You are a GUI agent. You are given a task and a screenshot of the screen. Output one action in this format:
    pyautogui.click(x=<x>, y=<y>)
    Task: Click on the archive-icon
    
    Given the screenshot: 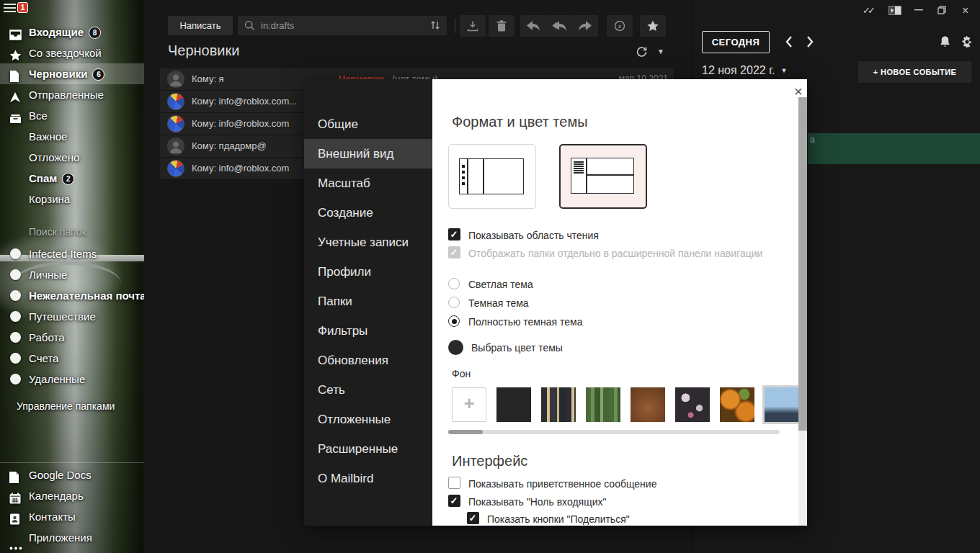 What is the action you would take?
    pyautogui.click(x=16, y=115)
    